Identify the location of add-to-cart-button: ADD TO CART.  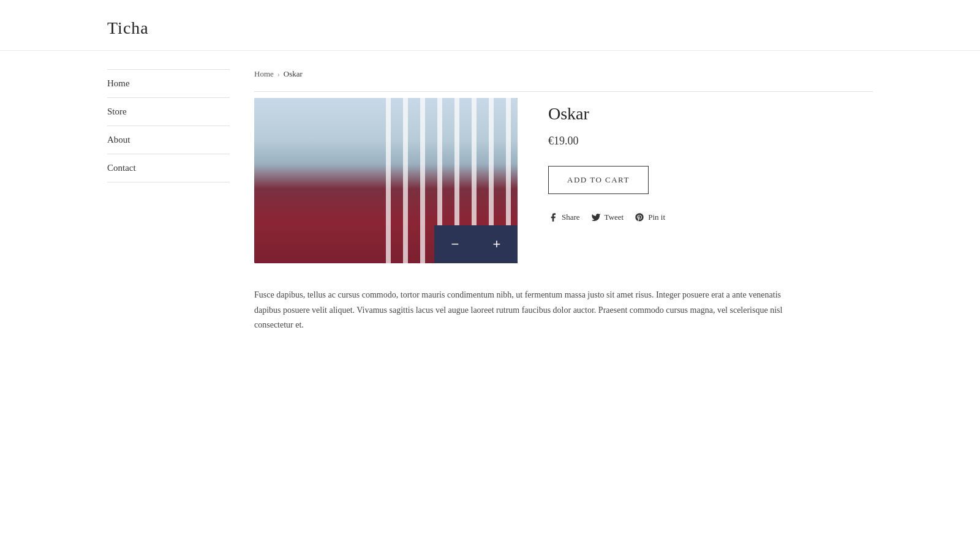
(598, 180).